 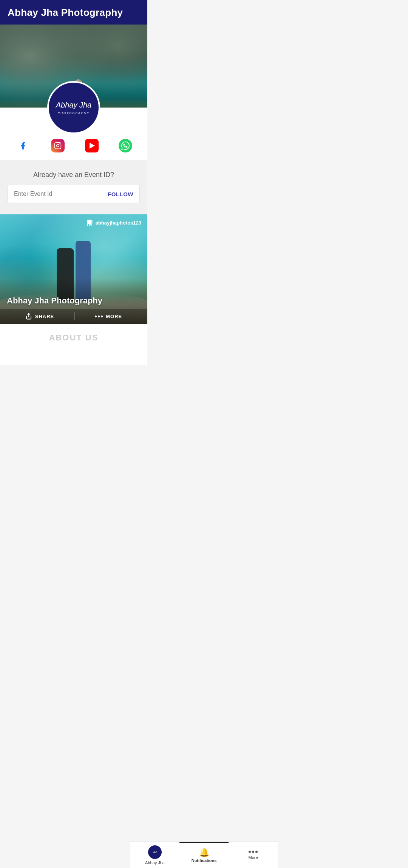 What do you see at coordinates (121, 194) in the screenshot?
I see `follow-button: FOLLOW` at bounding box center [121, 194].